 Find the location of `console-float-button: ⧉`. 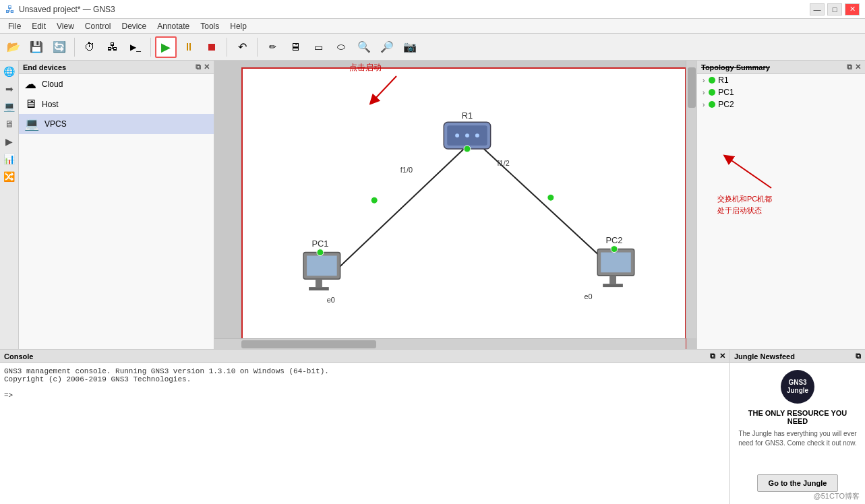

console-float-button: ⧉ is located at coordinates (713, 356).